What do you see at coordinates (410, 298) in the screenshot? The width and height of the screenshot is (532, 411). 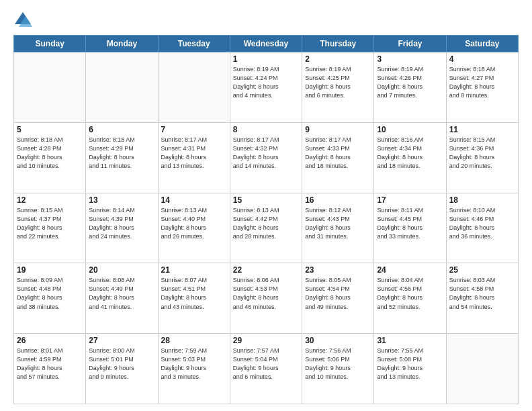 I see `calendar-cell: 24Sunrise: 8:04 AM Sunset: 4:56 PM Dayli…` at bounding box center [410, 298].